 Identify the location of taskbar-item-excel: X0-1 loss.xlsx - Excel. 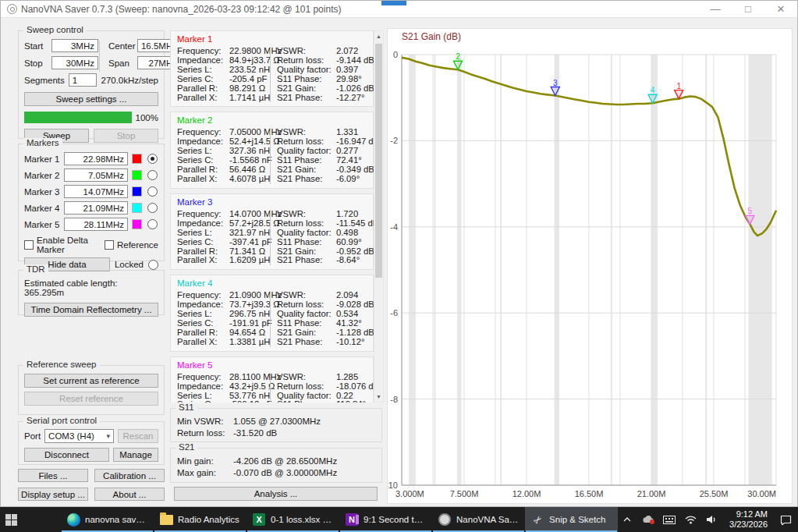
(293, 520).